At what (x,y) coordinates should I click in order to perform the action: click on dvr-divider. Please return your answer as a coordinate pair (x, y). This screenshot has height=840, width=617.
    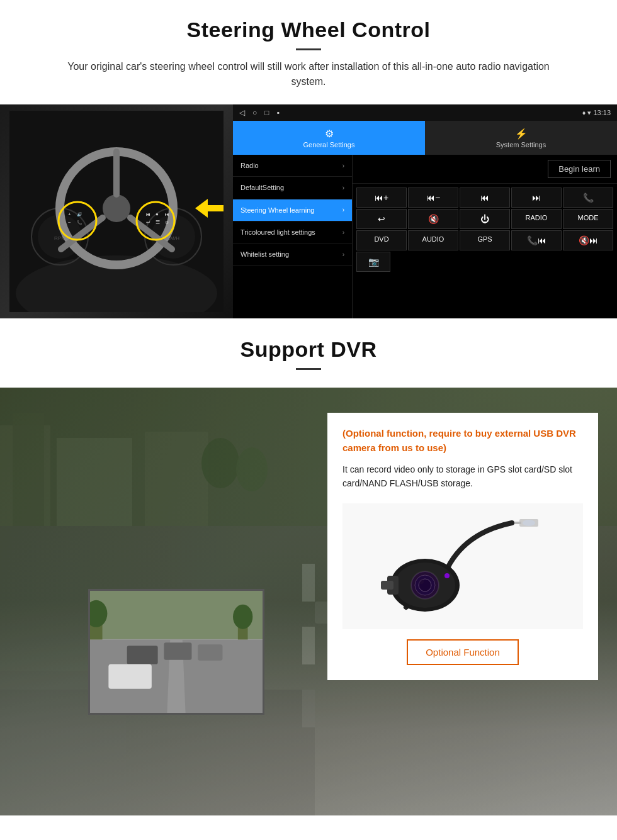
    Looking at the image, I should click on (308, 369).